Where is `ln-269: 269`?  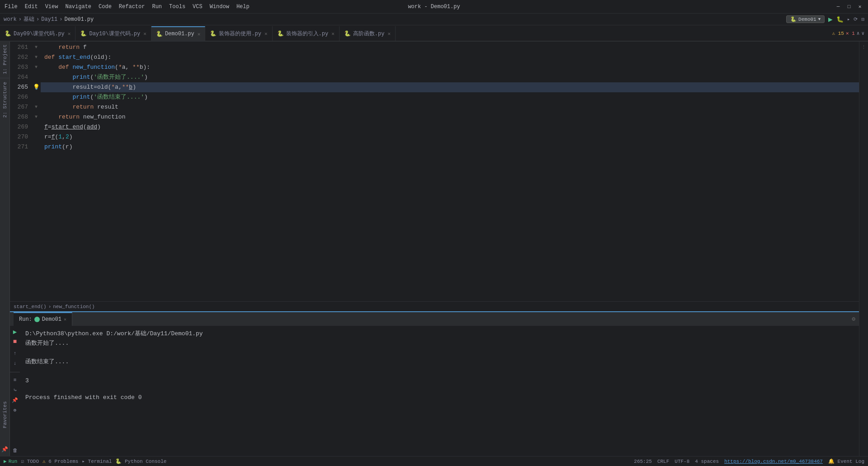
ln-269: 269 is located at coordinates (20, 127).